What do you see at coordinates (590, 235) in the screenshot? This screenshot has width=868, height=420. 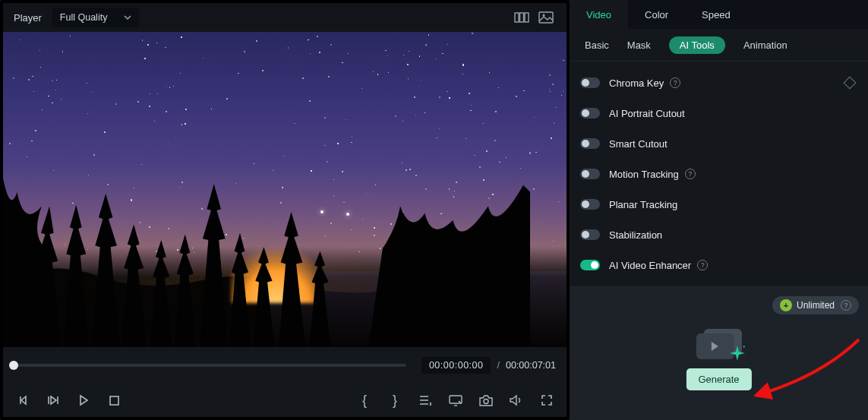 I see `toggle-stabilization` at bounding box center [590, 235].